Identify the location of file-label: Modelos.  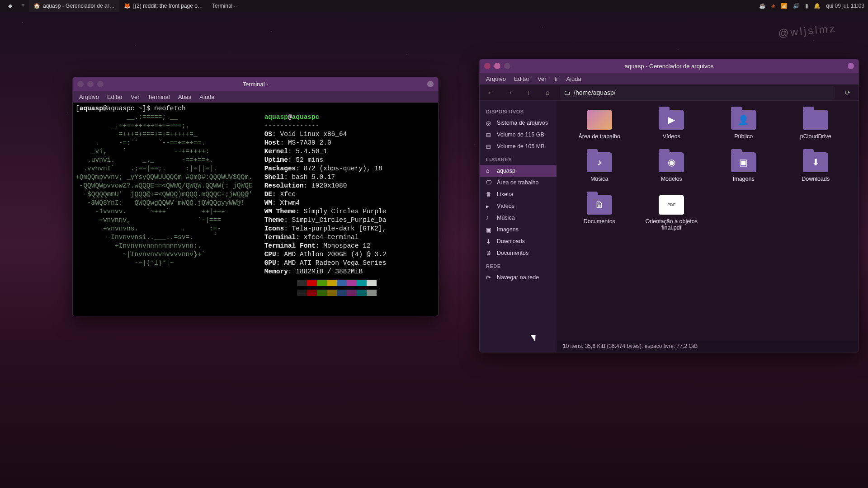
(672, 179).